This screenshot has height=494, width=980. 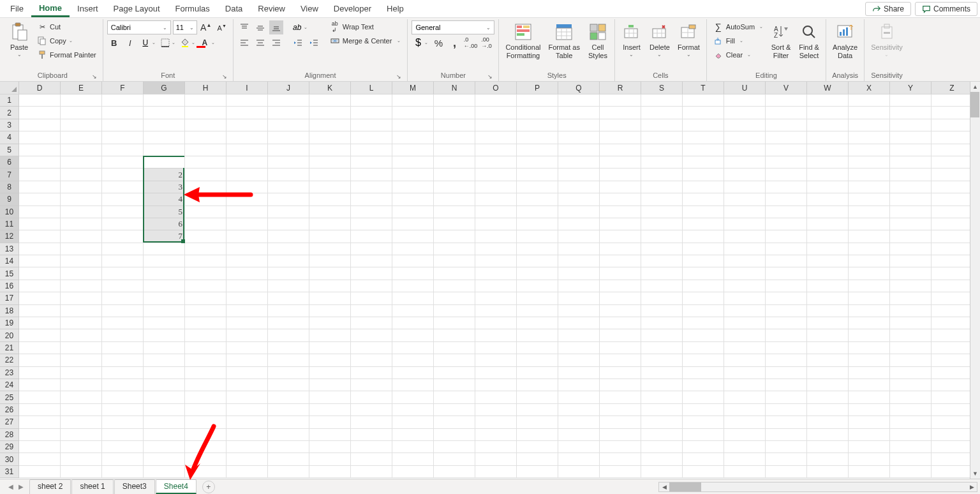 What do you see at coordinates (952, 299) in the screenshot?
I see `cell-Z17` at bounding box center [952, 299].